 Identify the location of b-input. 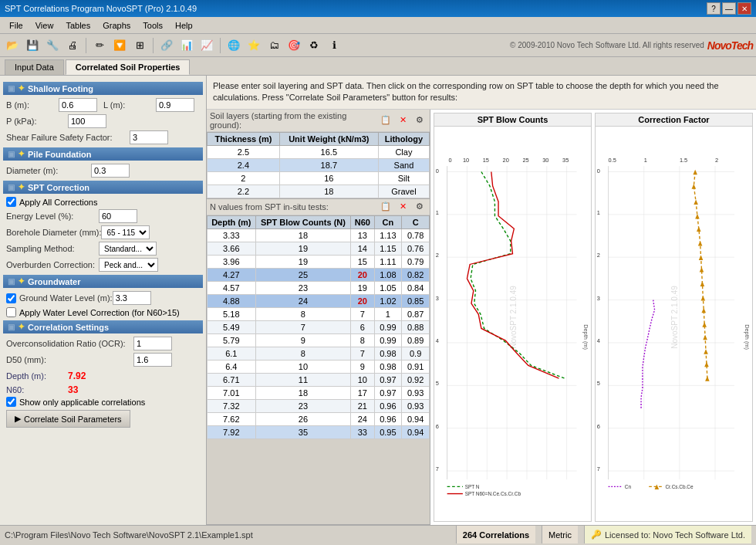
(78, 105).